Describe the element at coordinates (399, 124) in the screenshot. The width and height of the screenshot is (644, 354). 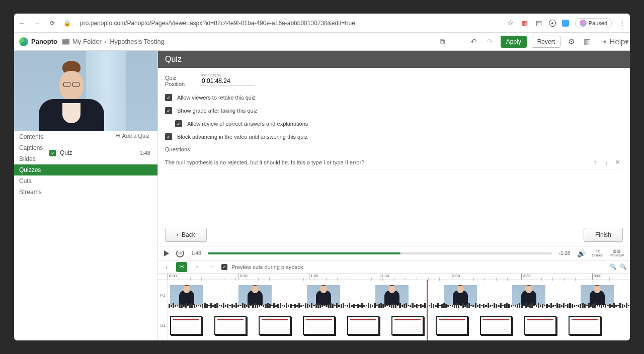
I see `opt-review: ✓Allow review of correct answers and exp…` at that location.